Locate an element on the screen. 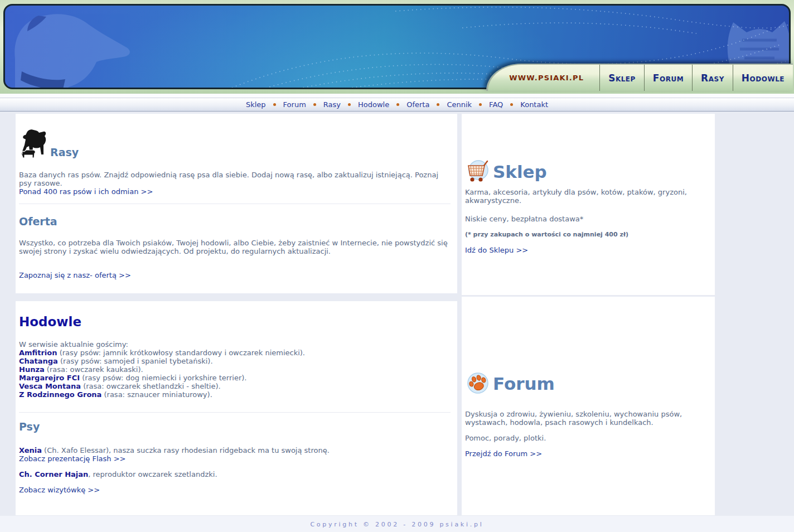 The height and width of the screenshot is (532, 794). forum-title: Forum is located at coordinates (524, 384).